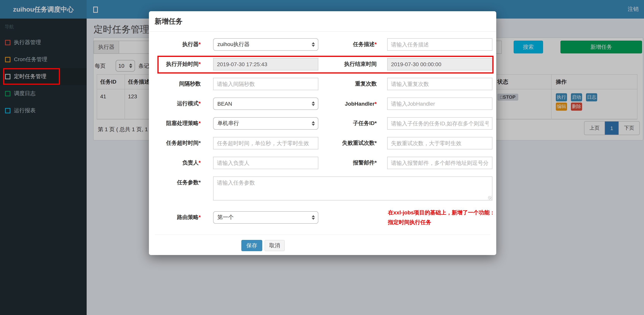 This screenshot has width=644, height=315. I want to click on feature-note-line1: 在xxl-jobs项目的基础上，新增了一个功能：, so click(442, 213).